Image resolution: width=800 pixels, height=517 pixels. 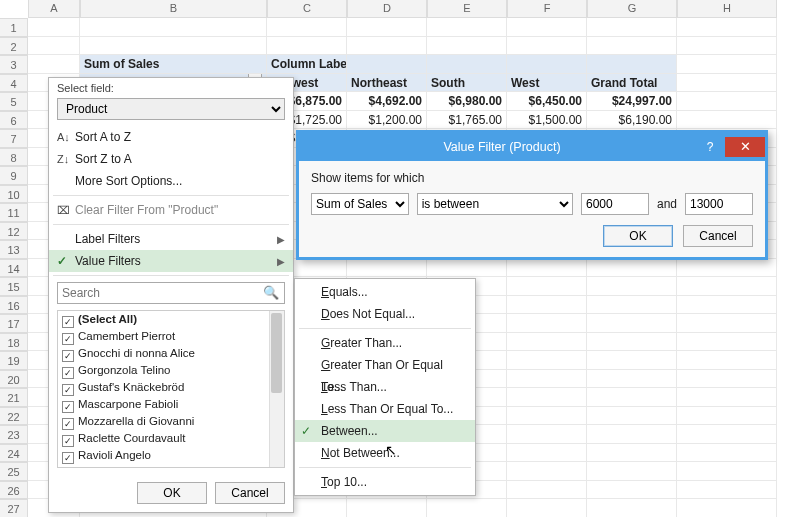 I want to click on row-header: 19, so click(x=14, y=360).